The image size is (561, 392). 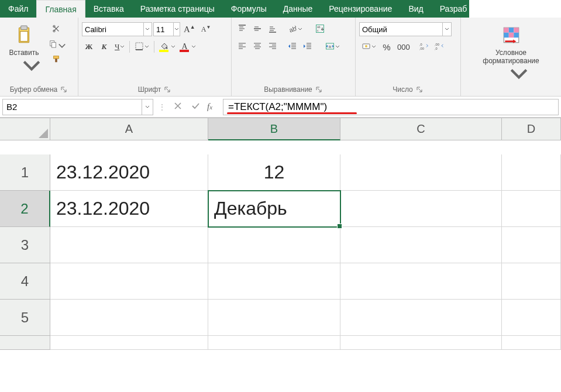 I want to click on svg-text: ,00, so click(x=422, y=48).